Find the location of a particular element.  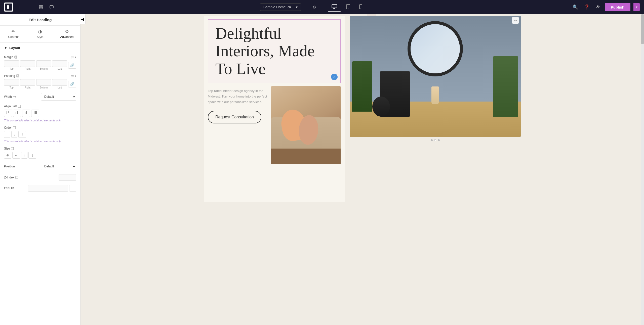

css-id-options-btn: ☰ is located at coordinates (73, 188).